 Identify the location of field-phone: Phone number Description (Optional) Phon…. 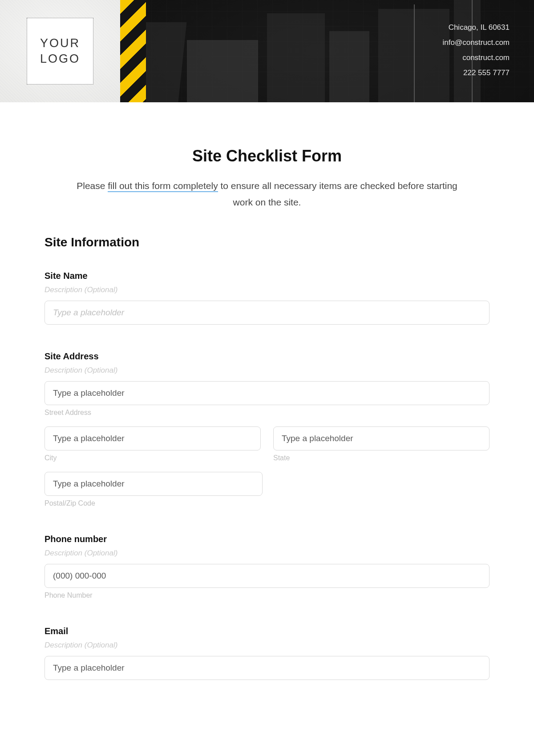
(267, 567).